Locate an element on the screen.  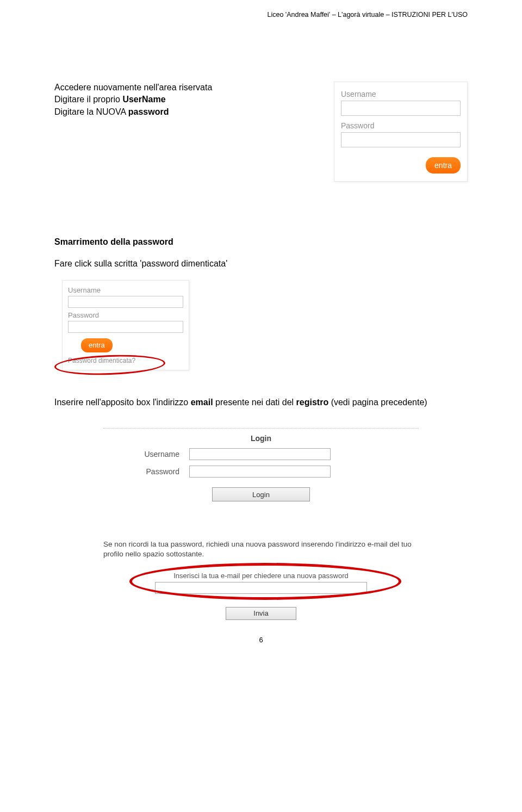
text: Digitare il proprio is located at coordinates (88, 99).